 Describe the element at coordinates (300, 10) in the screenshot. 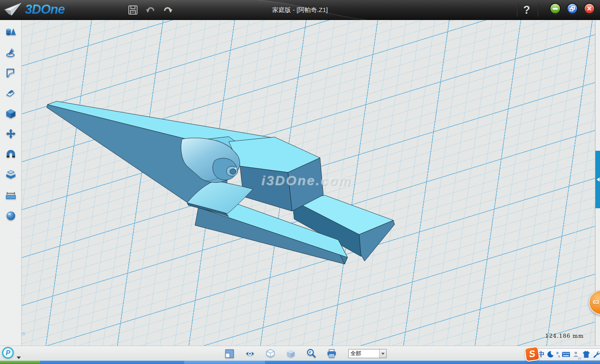

I see `titlebar-swoosh` at that location.